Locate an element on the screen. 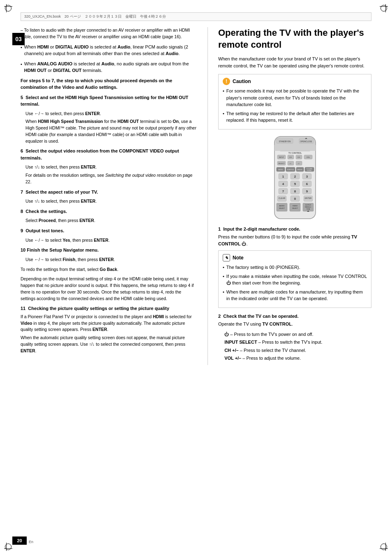  caution-title: ! Caution is located at coordinates (295, 81).